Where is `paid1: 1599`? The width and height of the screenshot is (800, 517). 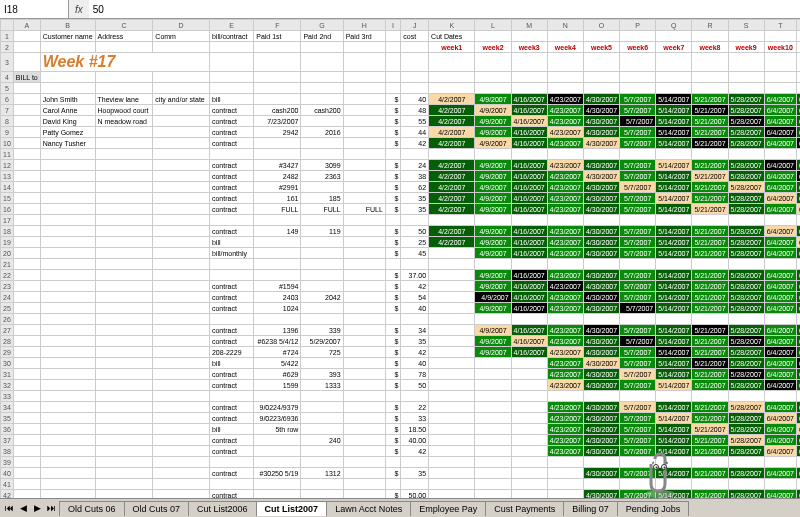 paid1: 1599 is located at coordinates (278, 386).